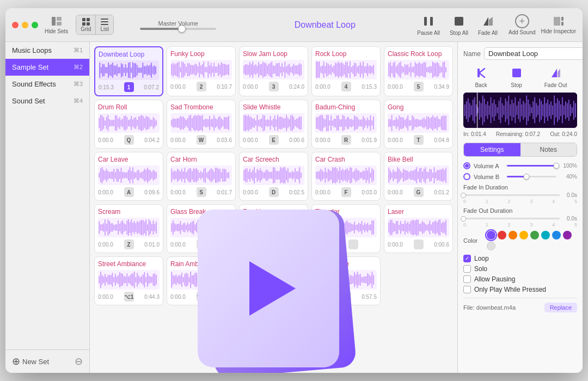  Describe the element at coordinates (346, 176) in the screenshot. I see `sound-card: Car Crash0:00.0F0:03.0` at that location.